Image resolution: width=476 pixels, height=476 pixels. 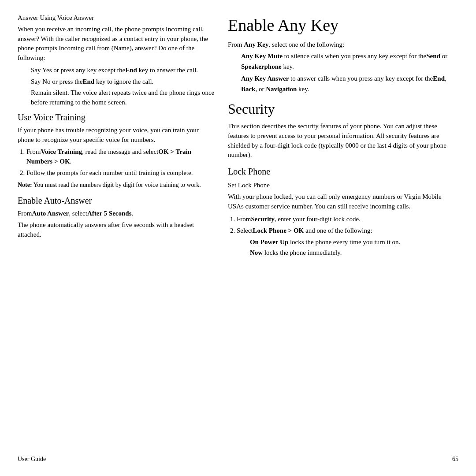 What do you see at coordinates (116, 71) in the screenshot?
I see `say-yes-item: Say Yes or press any key except theEnd k…` at bounding box center [116, 71].